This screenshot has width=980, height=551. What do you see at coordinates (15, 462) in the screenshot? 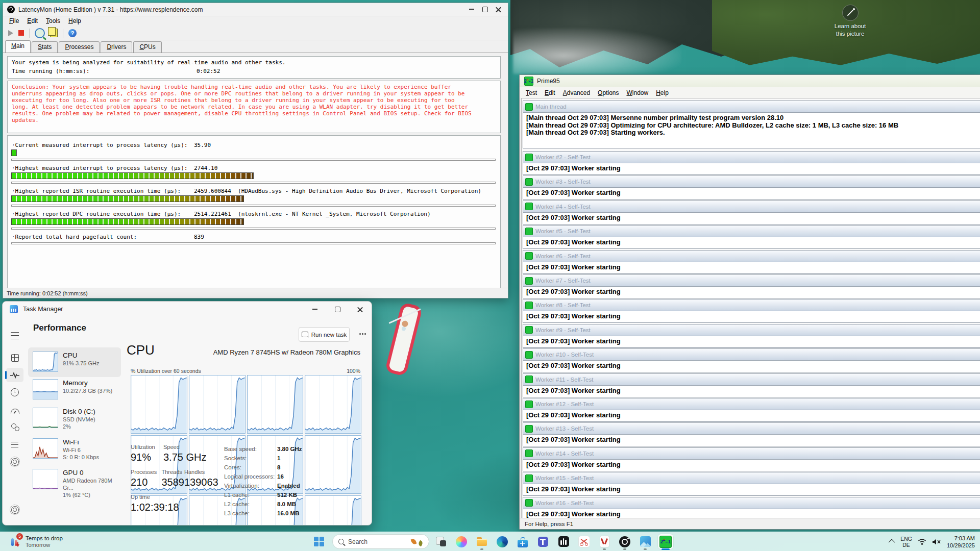
I see `nav-services` at bounding box center [15, 462].